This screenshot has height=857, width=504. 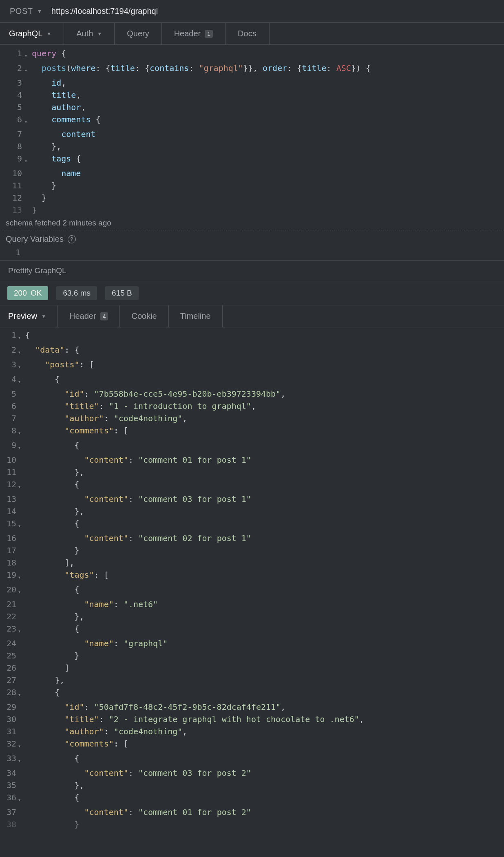 I want to click on tab-header: Header 1, so click(x=194, y=33).